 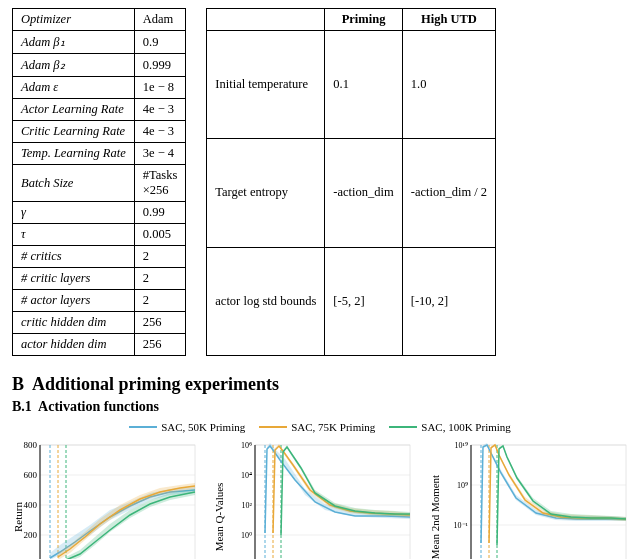 I want to click on return-ylabel: Return, so click(x=18, y=517).